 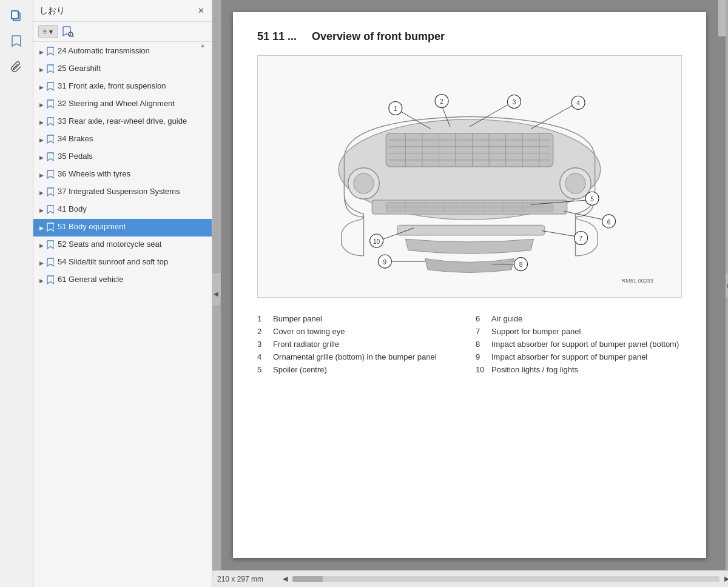 I want to click on part-description: Ornamental grille (bottom) in the bumper…, so click(x=355, y=357).